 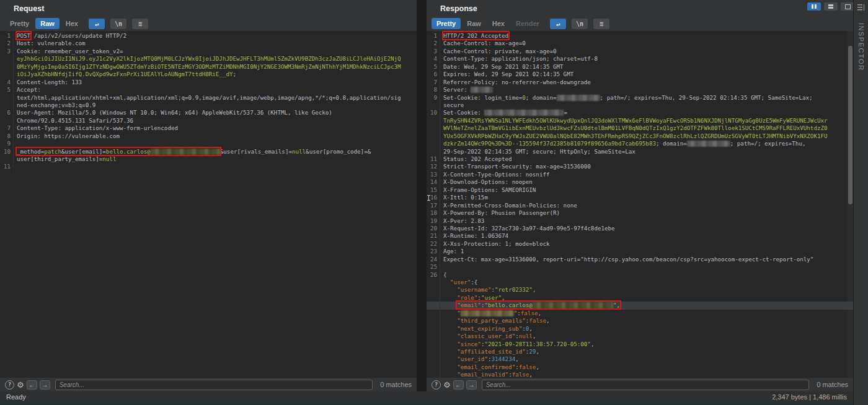 I want to click on line-number: 25, so click(x=433, y=267).